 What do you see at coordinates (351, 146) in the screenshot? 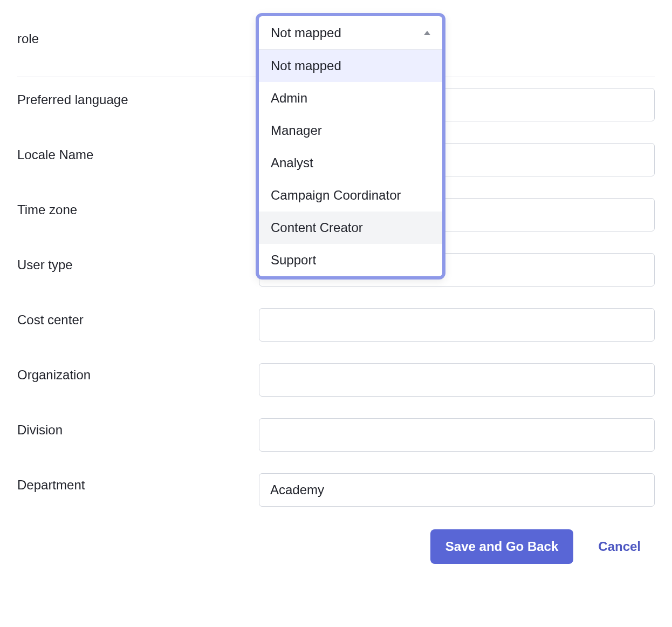
I see `role-dropdown: Not mapped Not mappedAdminManagerAnalyst…` at bounding box center [351, 146].